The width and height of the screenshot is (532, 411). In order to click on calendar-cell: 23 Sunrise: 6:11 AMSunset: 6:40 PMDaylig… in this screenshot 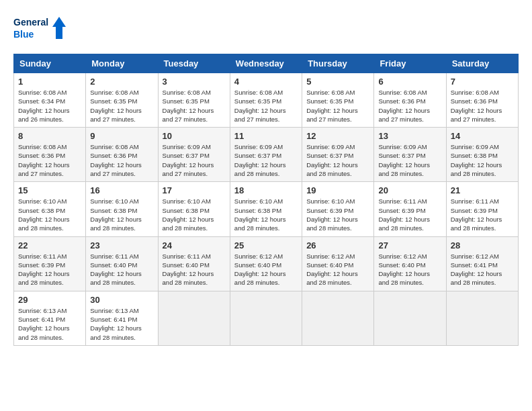, I will do `click(122, 263)`.